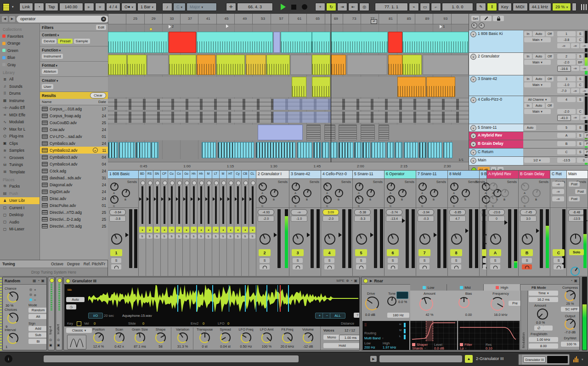 The height and width of the screenshot is (366, 588). Describe the element at coordinates (548, 328) in the screenshot. I see `fb-on-button` at that location.